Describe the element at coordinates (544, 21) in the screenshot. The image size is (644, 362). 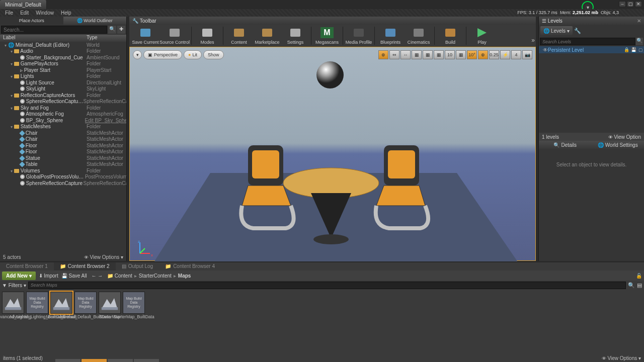
I see `layers-icon: ☰` at that location.